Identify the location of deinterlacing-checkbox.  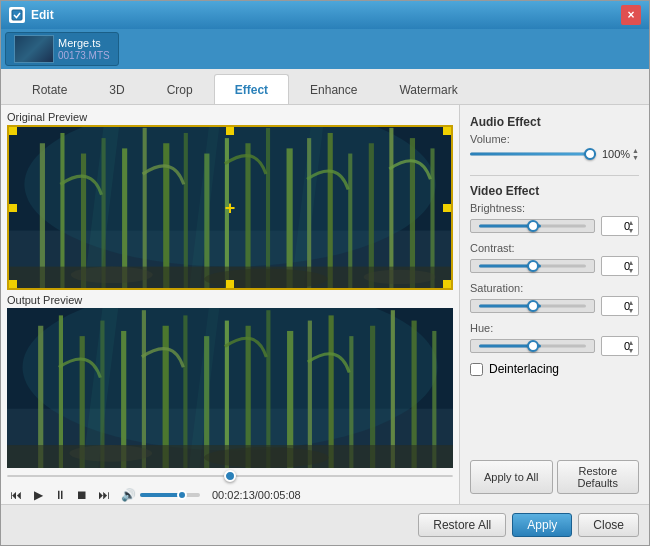
(476, 370).